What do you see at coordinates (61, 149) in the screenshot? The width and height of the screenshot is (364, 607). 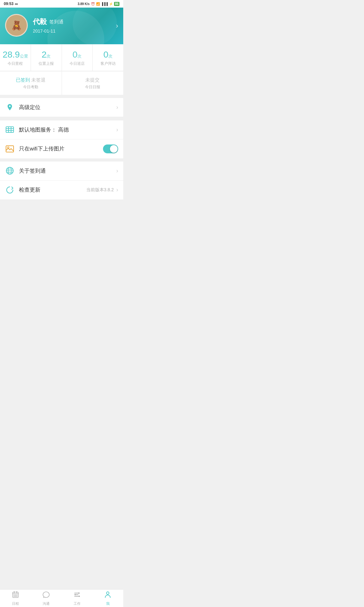 I see `wifi-upload-label: 只在wifi下上传图片` at bounding box center [61, 149].